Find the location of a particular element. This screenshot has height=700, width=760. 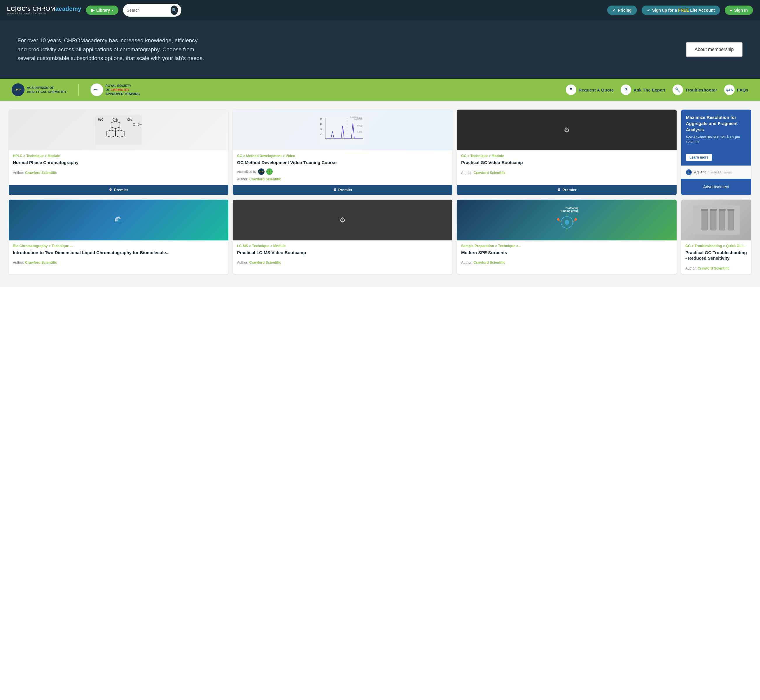

card-category-gc: GC > Method Development > Video is located at coordinates (343, 156).